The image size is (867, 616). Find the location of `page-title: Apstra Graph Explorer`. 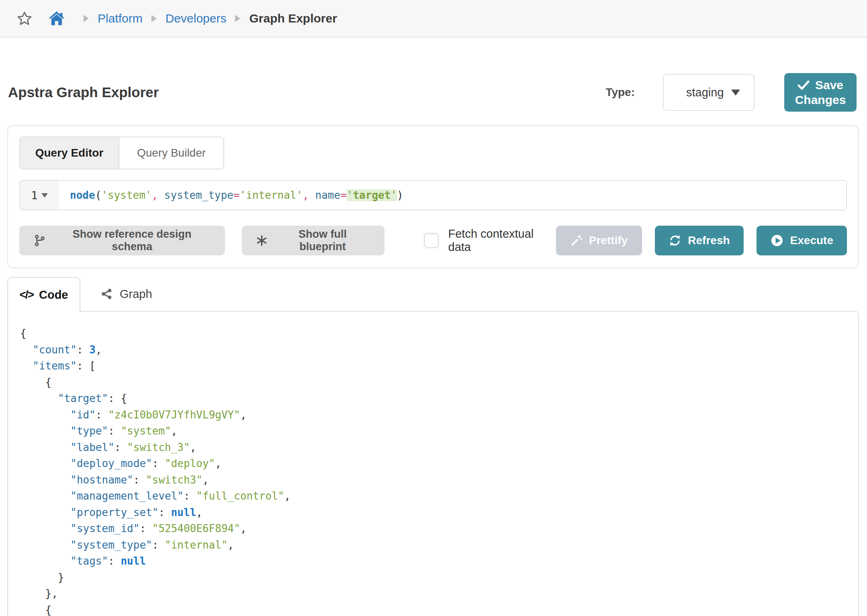

page-title: Apstra Graph Explorer is located at coordinates (84, 92).